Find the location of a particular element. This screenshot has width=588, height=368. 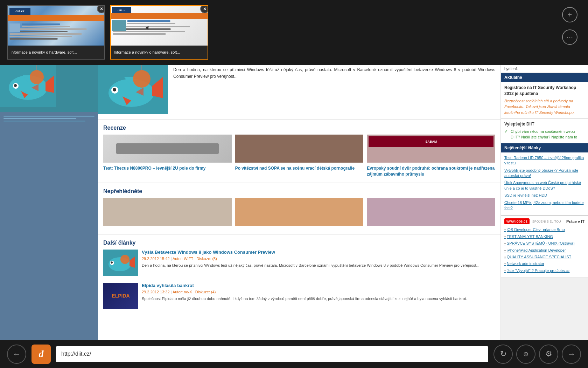

dalsi-img-2: ELPIDA is located at coordinates (121, 296).